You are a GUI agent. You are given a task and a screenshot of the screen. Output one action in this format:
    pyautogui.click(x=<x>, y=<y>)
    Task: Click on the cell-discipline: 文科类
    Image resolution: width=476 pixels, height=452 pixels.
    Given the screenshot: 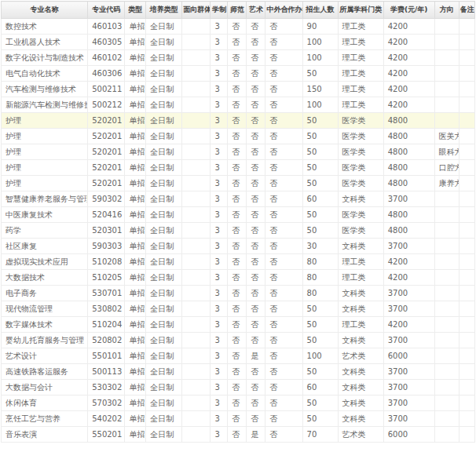 What is the action you would take?
    pyautogui.click(x=361, y=388)
    